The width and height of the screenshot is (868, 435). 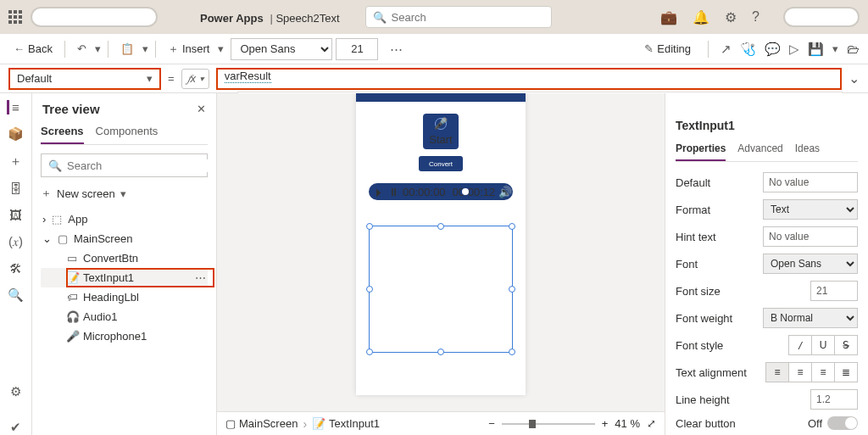 What do you see at coordinates (800, 345) in the screenshot?
I see `italic-button: /` at bounding box center [800, 345].